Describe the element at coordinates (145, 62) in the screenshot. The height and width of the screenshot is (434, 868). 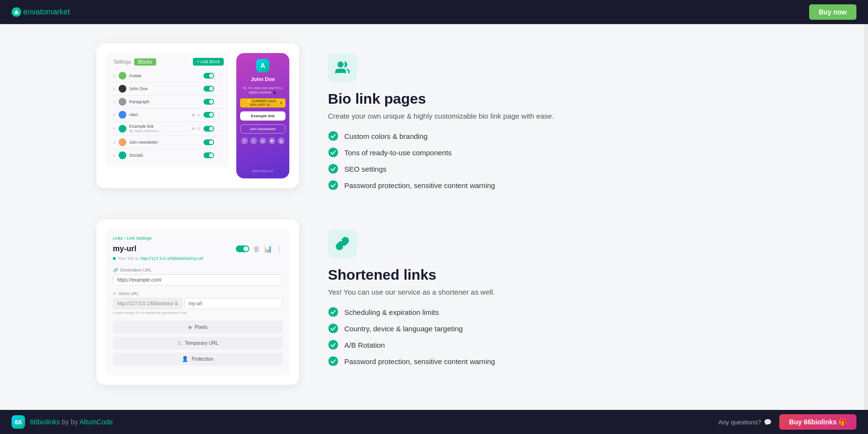
I see `blocks-tab: Blocks` at that location.